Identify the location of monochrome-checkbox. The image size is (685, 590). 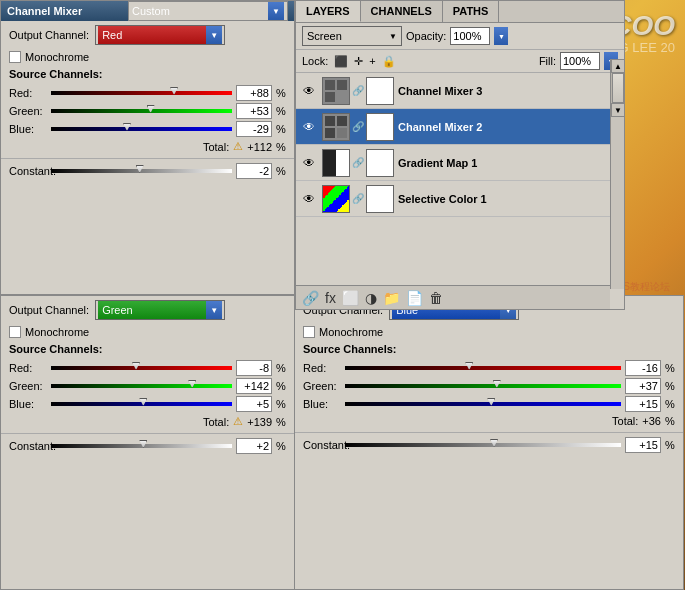
(15, 57).